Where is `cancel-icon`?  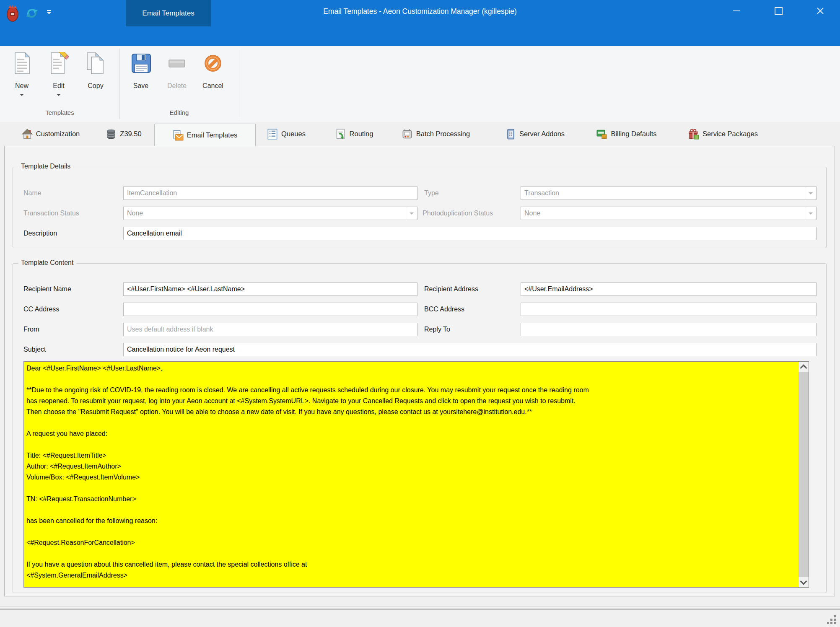 cancel-icon is located at coordinates (213, 65).